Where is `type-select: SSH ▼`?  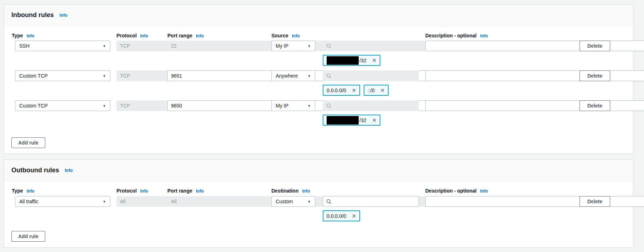 type-select: SSH ▼ is located at coordinates (63, 46).